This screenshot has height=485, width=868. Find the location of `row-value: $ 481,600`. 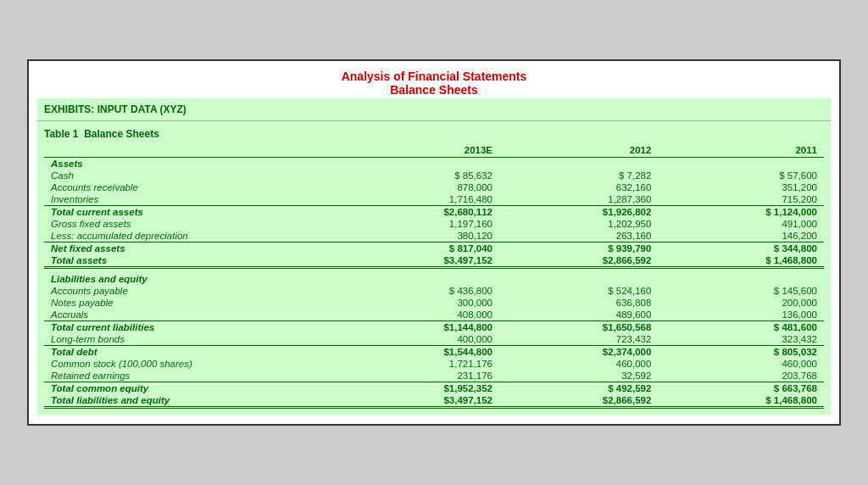

row-value: $ 481,600 is located at coordinates (741, 327).